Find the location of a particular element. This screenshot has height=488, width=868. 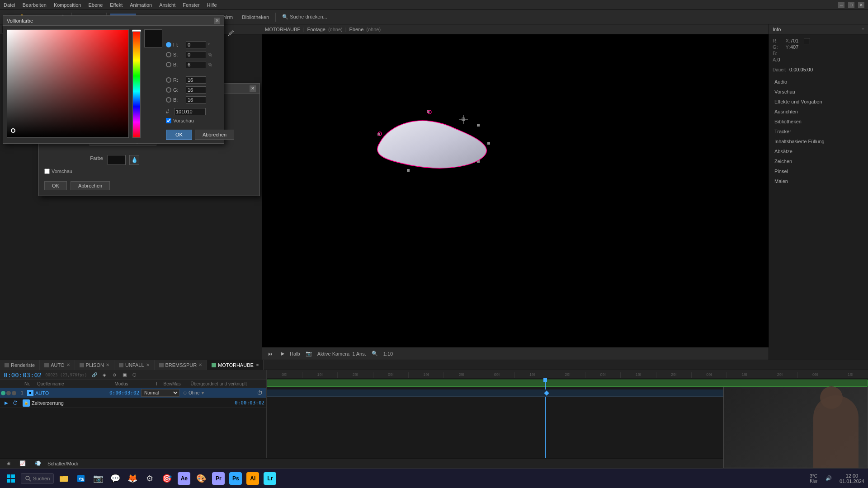

menu-hilfe: Hilfe is located at coordinates (212, 5).